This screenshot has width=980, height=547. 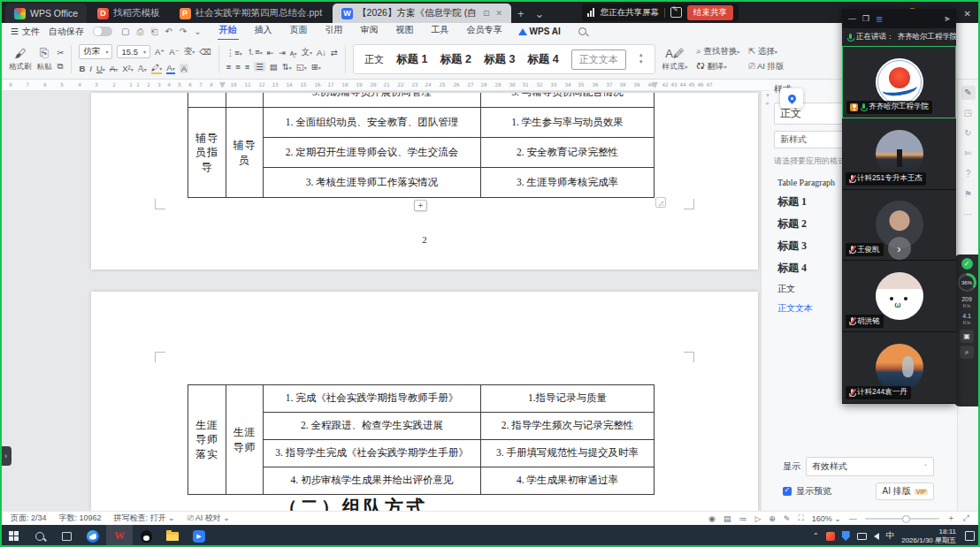 I want to click on decrease-font-icon: A⁻, so click(x=173, y=51).